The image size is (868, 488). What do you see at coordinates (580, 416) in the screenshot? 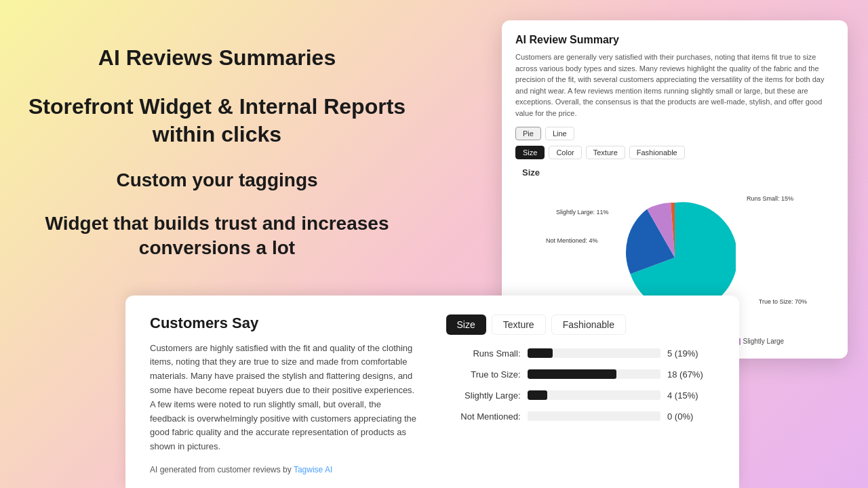
I see `bar-not-mentioned: Not Mentioned: 0 (0%)` at bounding box center [580, 416].